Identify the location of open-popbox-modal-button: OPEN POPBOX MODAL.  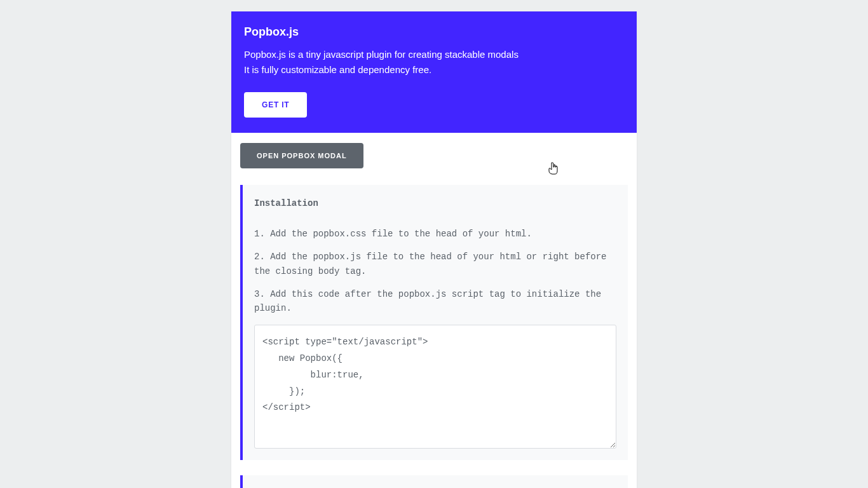
(302, 156).